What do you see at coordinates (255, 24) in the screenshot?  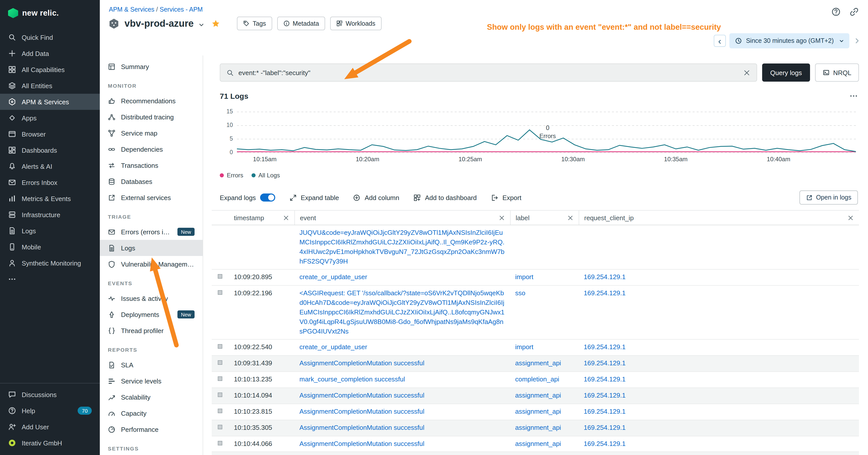 I see `tags-button: Tags` at bounding box center [255, 24].